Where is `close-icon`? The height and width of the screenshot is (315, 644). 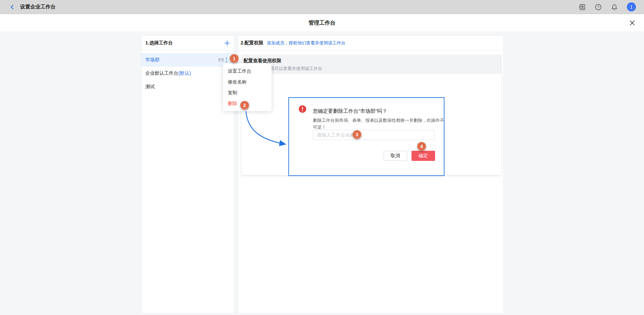
close-icon is located at coordinates (632, 23).